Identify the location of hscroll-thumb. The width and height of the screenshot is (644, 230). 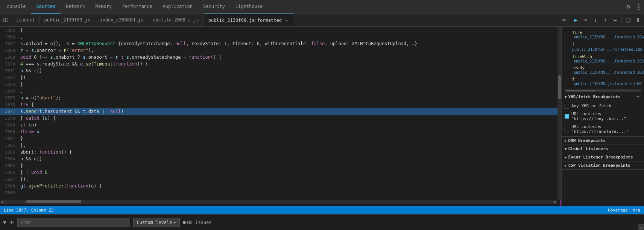
(54, 202).